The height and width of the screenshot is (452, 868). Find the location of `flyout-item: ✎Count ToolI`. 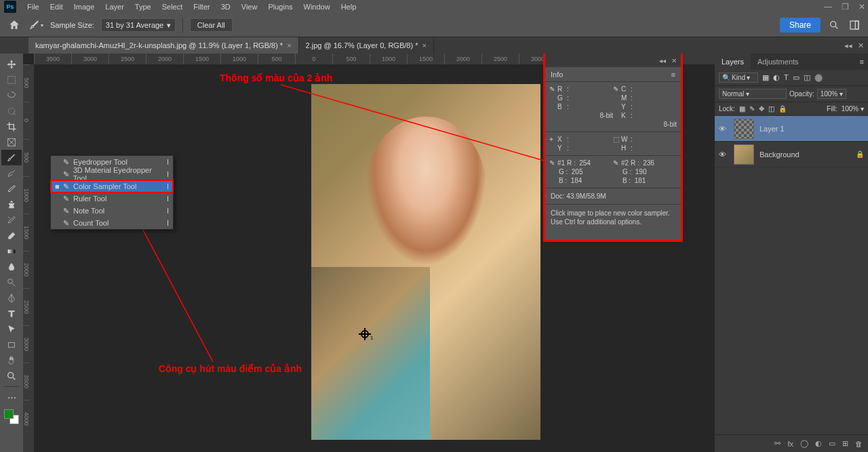

flyout-item: ✎Count ToolI is located at coordinates (112, 223).